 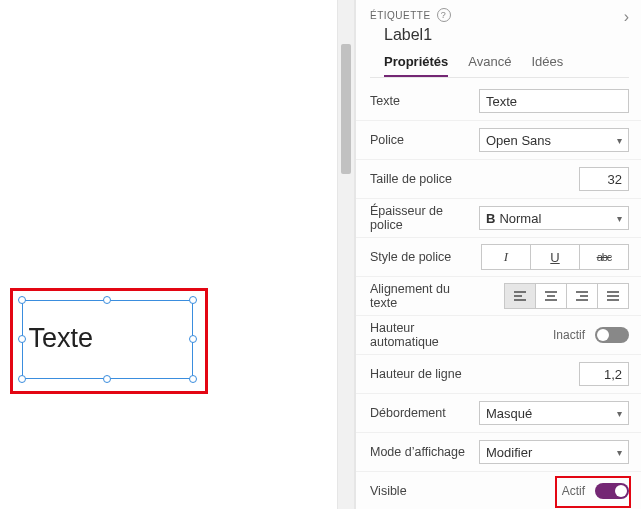 What do you see at coordinates (582, 296) in the screenshot?
I see `align-right-button` at bounding box center [582, 296].